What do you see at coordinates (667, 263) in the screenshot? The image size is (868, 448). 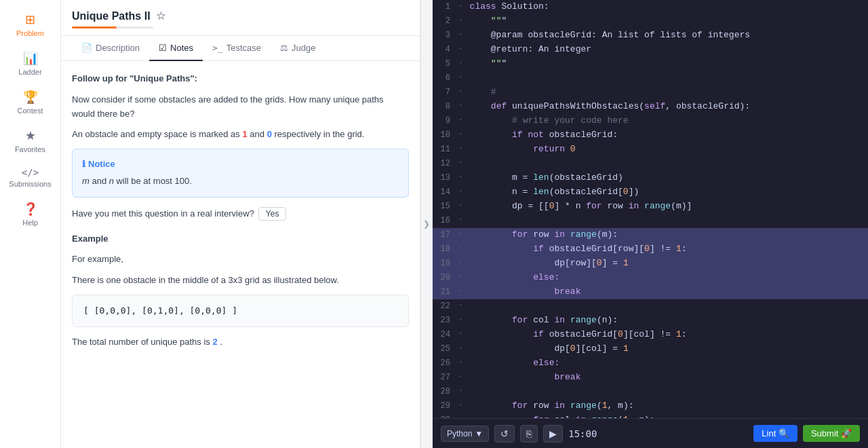 I see `line-content: dp[row][0] = 1` at bounding box center [667, 263].